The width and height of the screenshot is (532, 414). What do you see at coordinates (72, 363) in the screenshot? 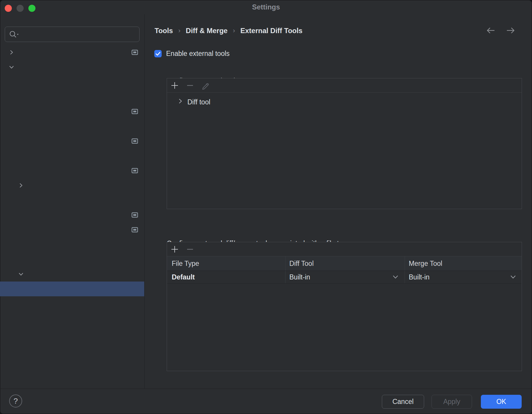
I see `sidebar-item-rsync` at bounding box center [72, 363].